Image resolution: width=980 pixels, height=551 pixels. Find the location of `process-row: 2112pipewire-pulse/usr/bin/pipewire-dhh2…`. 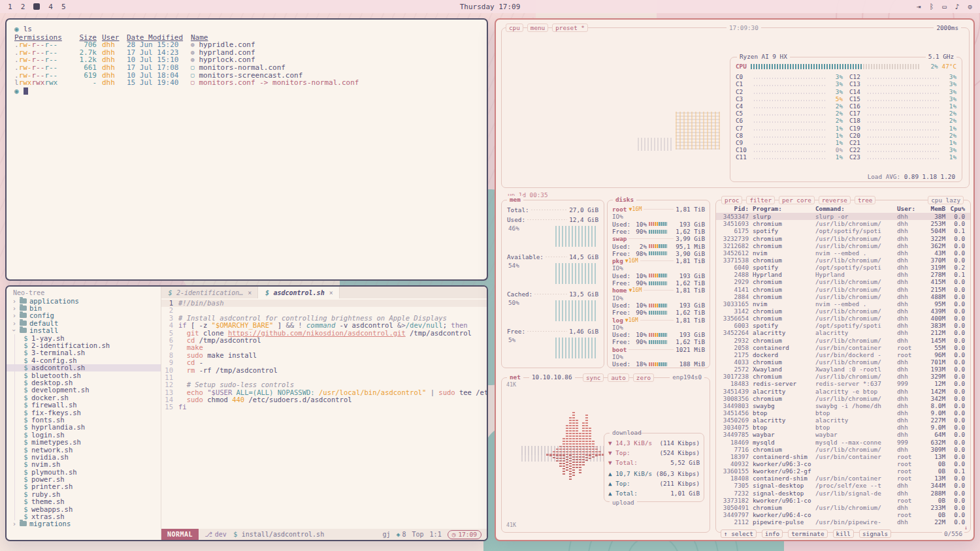

process-row: 2112pipewire-pulse/usr/bin/pipewire-dhh2… is located at coordinates (843, 522).